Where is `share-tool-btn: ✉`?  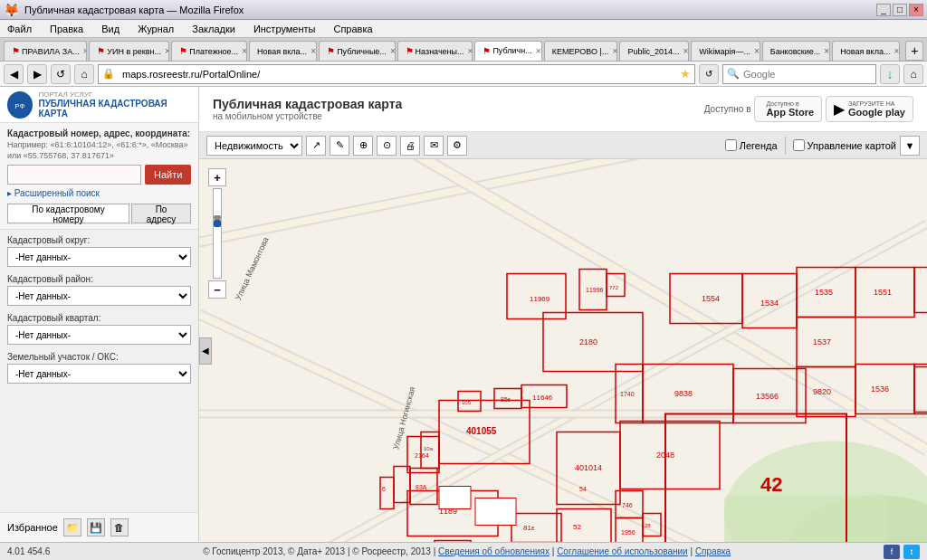
share-tool-btn: ✉ is located at coordinates (434, 146).